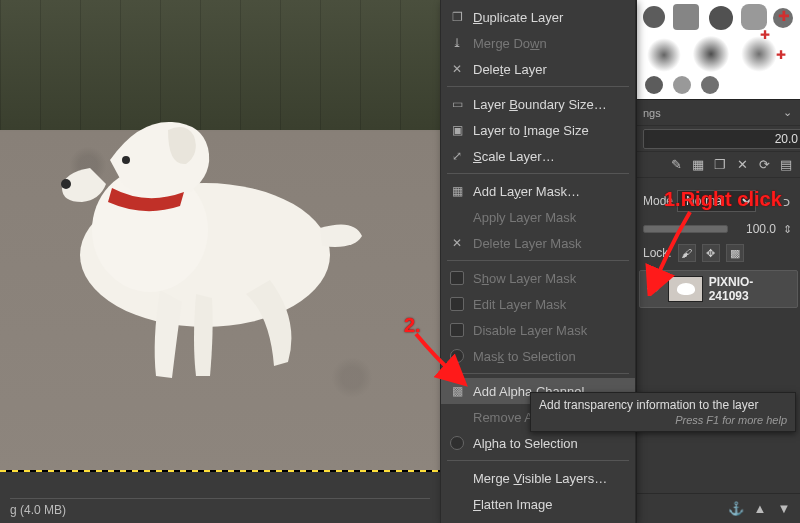 Image resolution: width=800 pixels, height=523 pixels. What do you see at coordinates (538, 156) in the screenshot?
I see `menu-scale-layer: ⤢ Scale Layer…` at bounding box center [538, 156].